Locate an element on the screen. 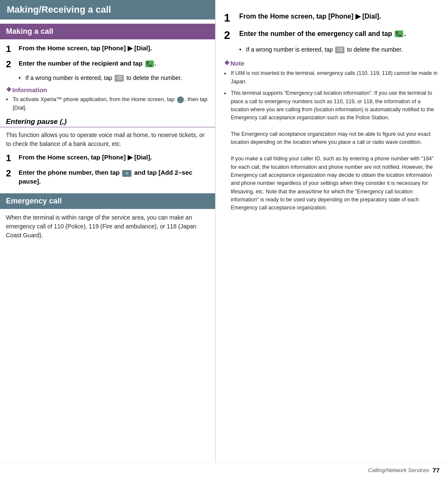 The image size is (448, 478). emergency-call-header: Emergency call is located at coordinates (107, 201).